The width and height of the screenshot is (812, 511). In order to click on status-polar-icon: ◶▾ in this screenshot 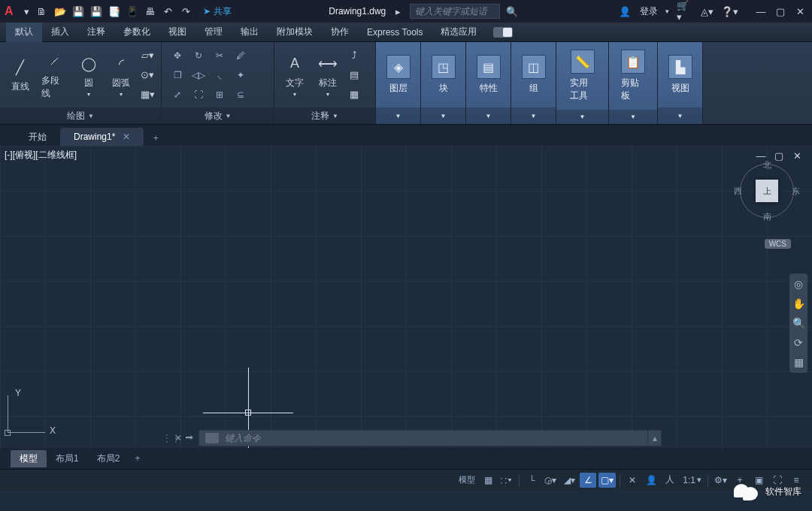, I will do `click(550, 480)`.